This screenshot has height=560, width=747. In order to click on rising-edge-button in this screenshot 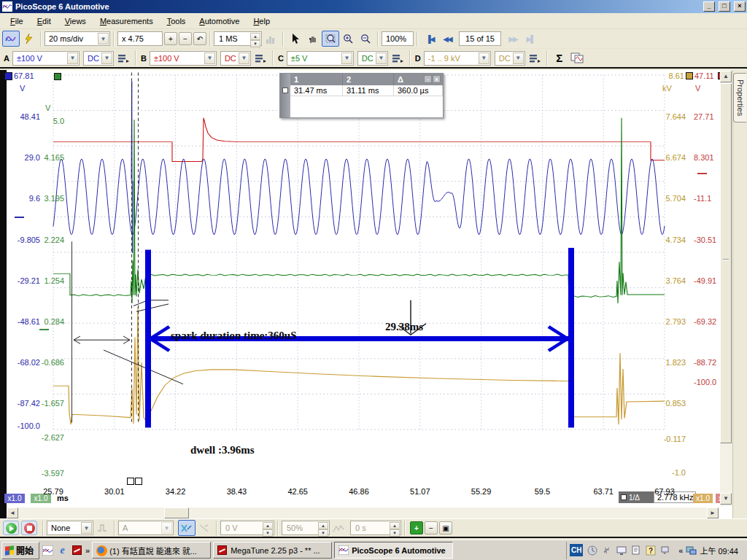, I will do `click(187, 528)`.